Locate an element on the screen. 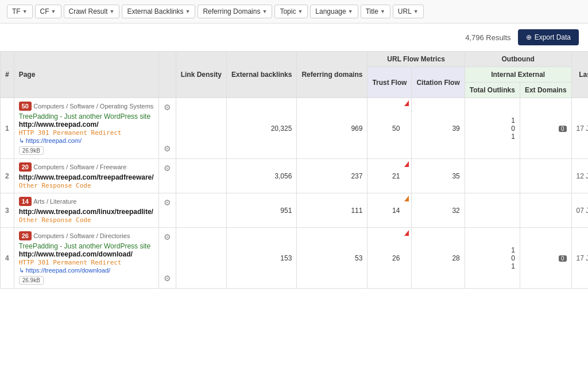 The width and height of the screenshot is (588, 377). topic-path: Arts / Literature is located at coordinates (55, 201).